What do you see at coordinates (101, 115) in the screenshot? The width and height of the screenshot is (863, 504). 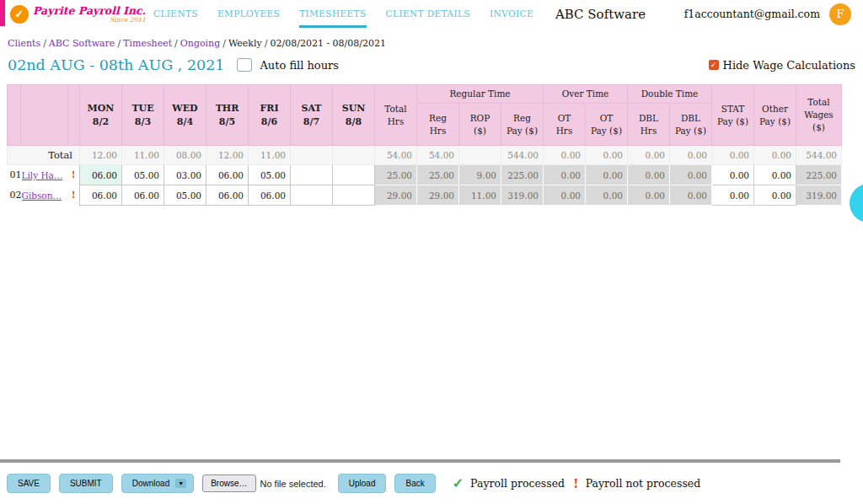 I see `day-column-header: MON 8/2` at bounding box center [101, 115].